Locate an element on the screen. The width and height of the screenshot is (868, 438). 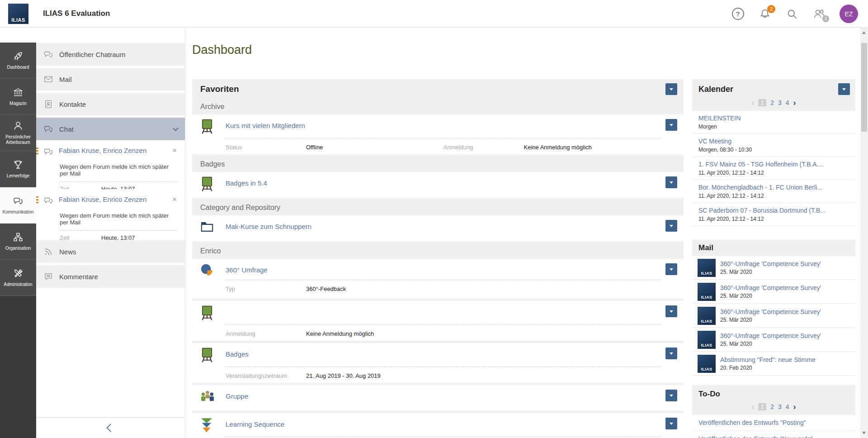
object-link: 360° Umfrage is located at coordinates (247, 270).